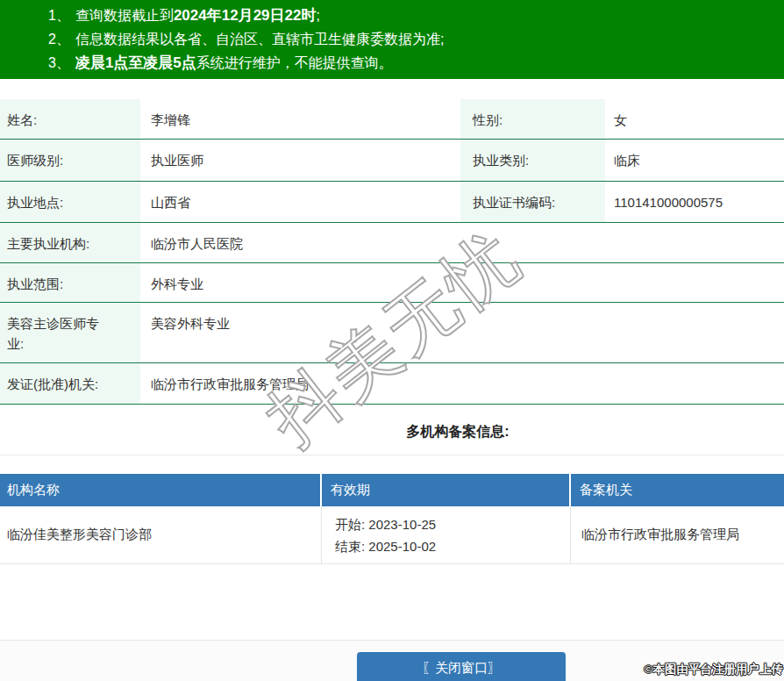 Image resolution: width=784 pixels, height=681 pixels. Describe the element at coordinates (70, 283) in the screenshot. I see `field-label-practice-scope: 执业范围:` at that location.